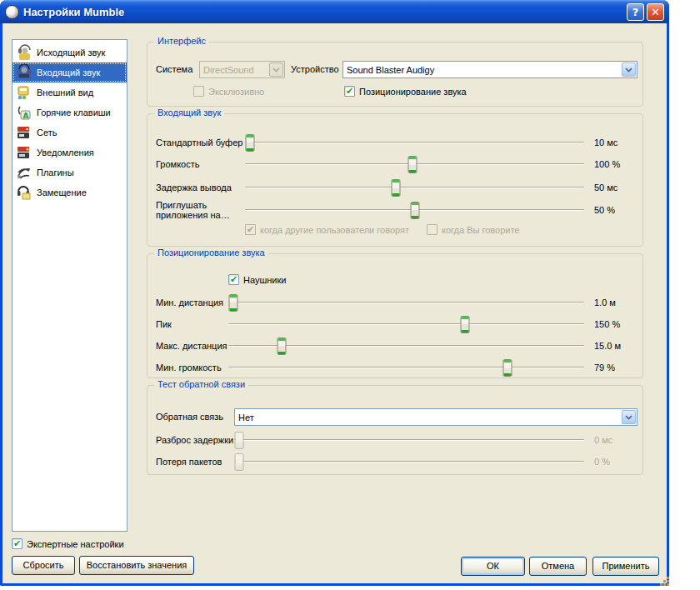  I want to click on reset-button: Сбросить, so click(43, 565).